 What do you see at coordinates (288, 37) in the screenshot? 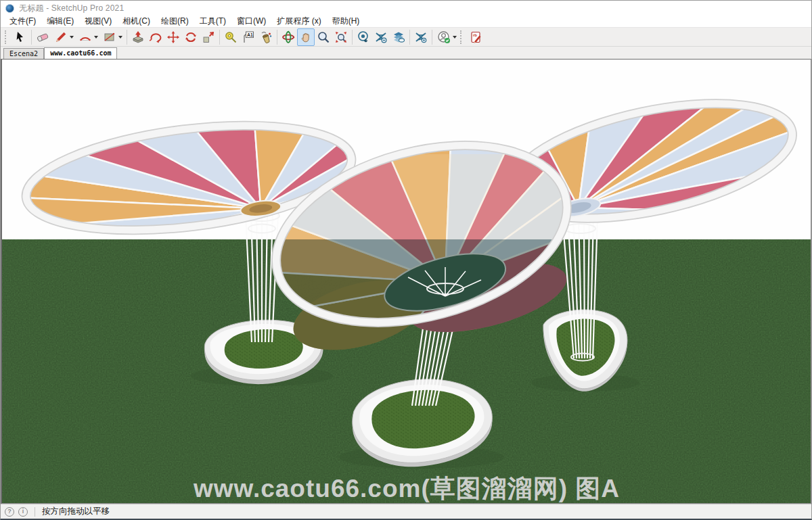
I see `tool-orbit` at bounding box center [288, 37].